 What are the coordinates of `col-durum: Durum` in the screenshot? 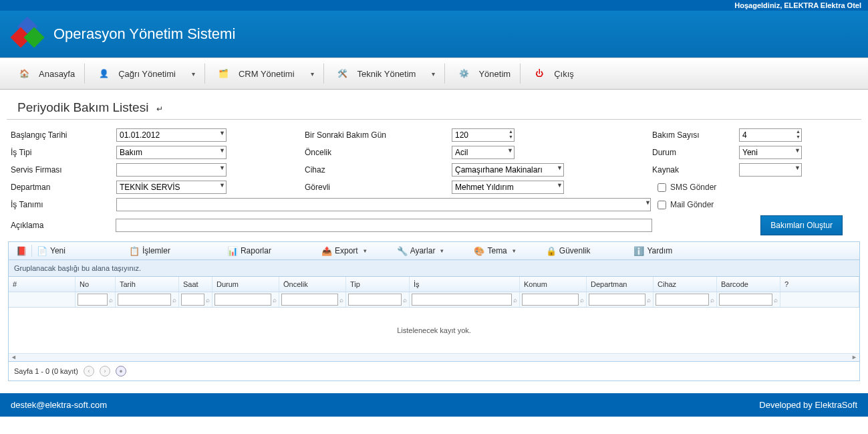 It's located at (246, 284).